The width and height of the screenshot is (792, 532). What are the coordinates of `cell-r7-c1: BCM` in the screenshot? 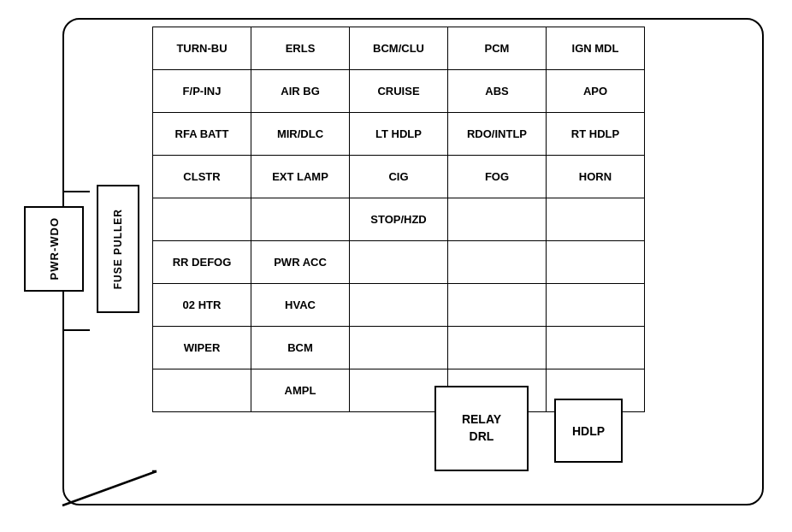 It's located at (301, 348).